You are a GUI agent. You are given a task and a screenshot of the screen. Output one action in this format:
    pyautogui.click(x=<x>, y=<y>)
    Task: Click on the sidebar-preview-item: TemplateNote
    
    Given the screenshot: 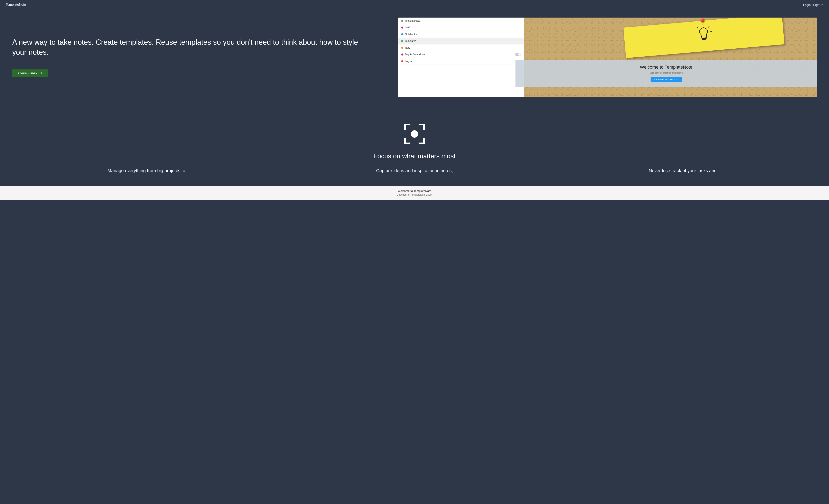 What is the action you would take?
    pyautogui.click(x=461, y=21)
    